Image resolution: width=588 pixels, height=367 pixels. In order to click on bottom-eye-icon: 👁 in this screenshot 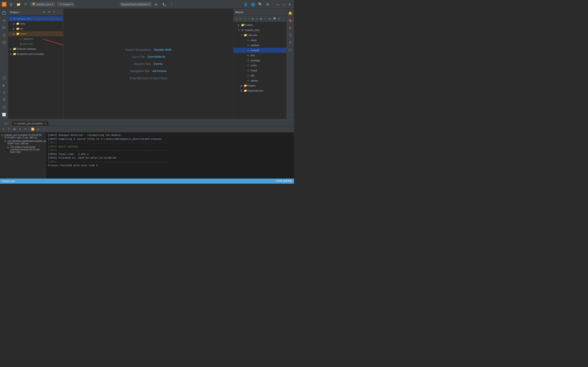, I will do `click(26, 129)`.